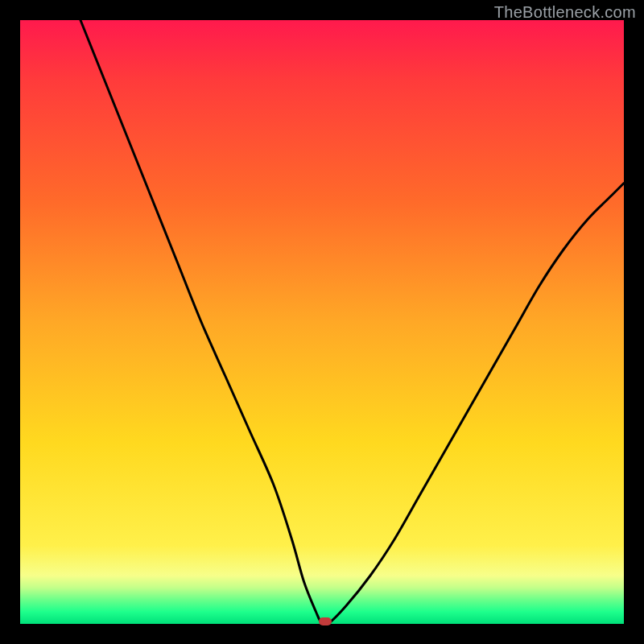  Describe the element at coordinates (325, 621) in the screenshot. I see `bottleneck-marker` at that location.